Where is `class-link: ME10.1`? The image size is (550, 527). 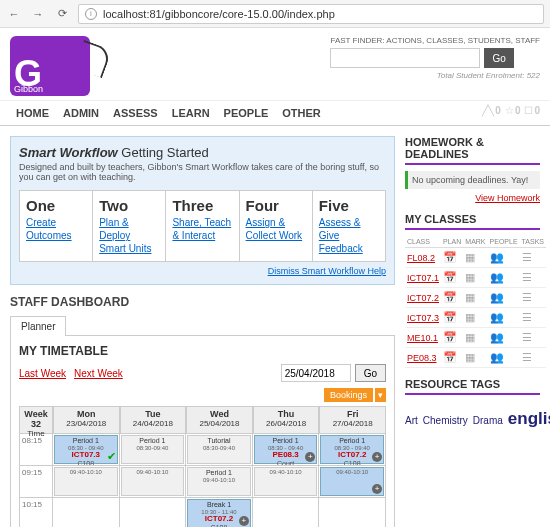 class-link: ME10.1 is located at coordinates (422, 338).